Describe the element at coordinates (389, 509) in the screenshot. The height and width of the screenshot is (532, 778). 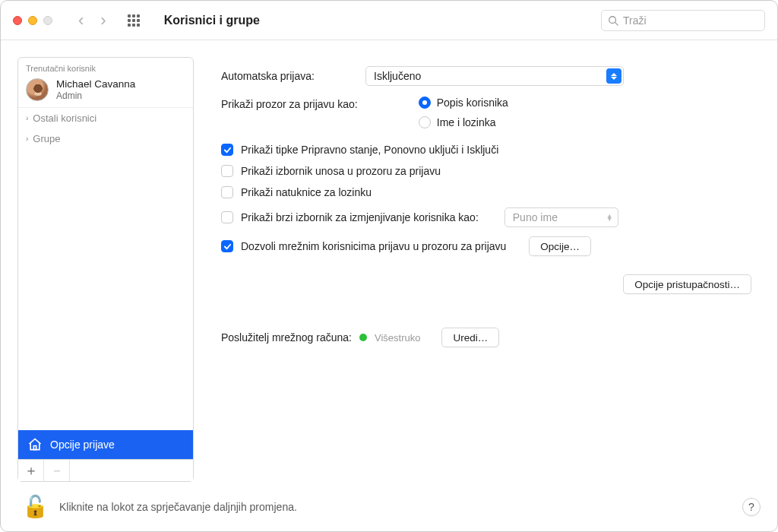
I see `footer: 🔓 Kliknite na lokot za sprječavanje dalj…` at that location.